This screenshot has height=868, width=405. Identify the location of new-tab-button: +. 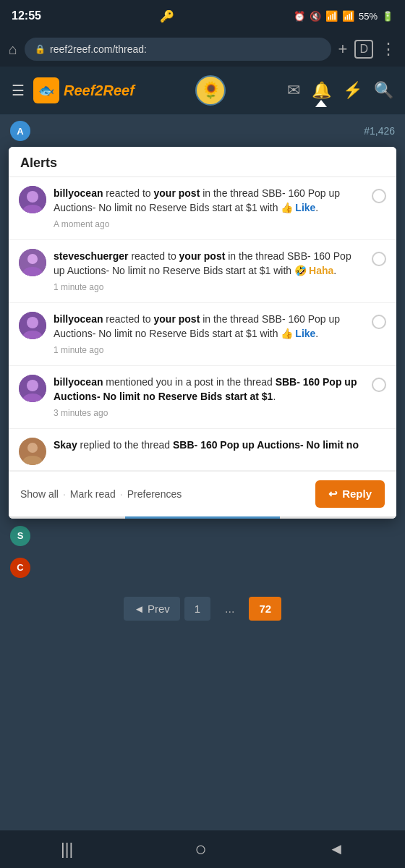
(343, 49).